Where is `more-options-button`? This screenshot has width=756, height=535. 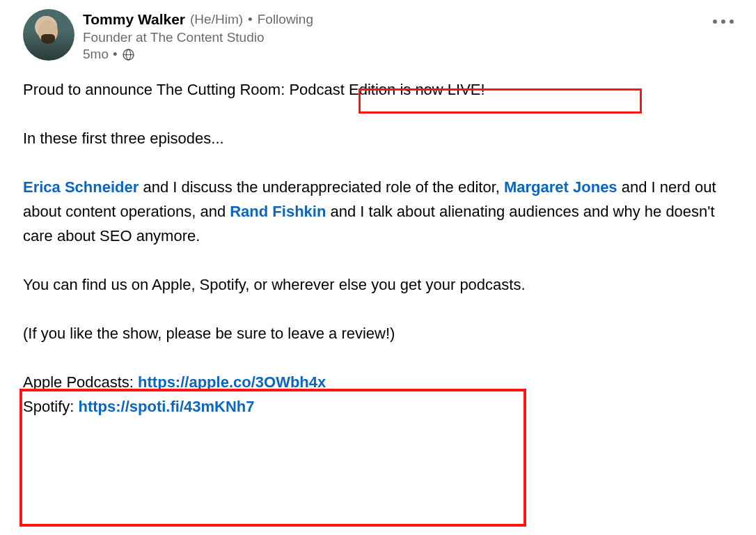 more-options-button is located at coordinates (723, 22).